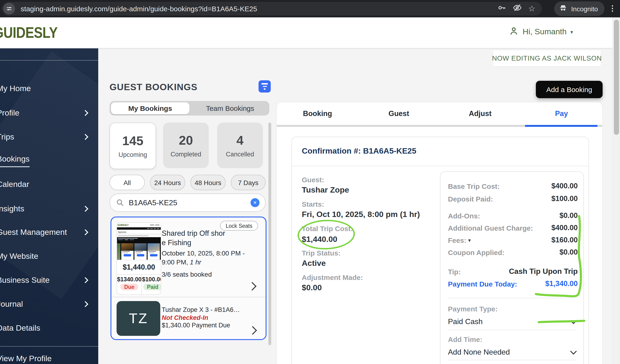  I want to click on confirmation-number: Confirmation #: B1A6A5-KE25, so click(359, 151).